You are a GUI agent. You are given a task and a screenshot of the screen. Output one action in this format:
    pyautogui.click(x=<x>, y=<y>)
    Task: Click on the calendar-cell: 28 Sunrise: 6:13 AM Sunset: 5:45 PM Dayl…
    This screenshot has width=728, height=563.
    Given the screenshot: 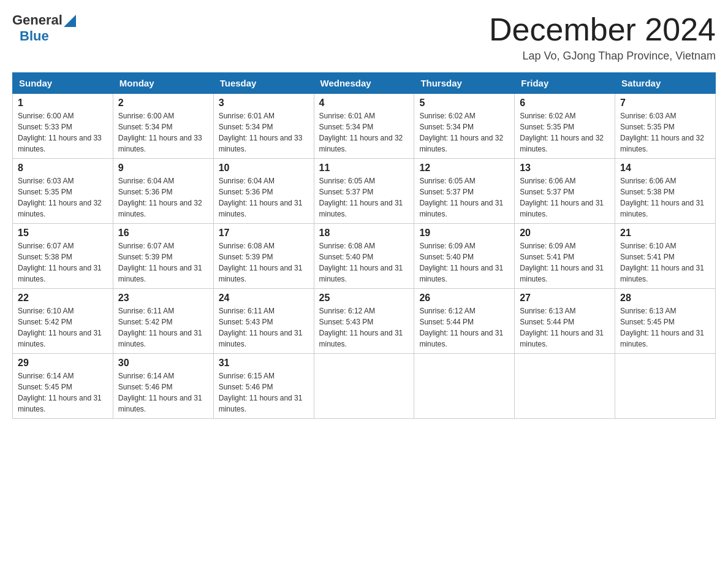 What is the action you would take?
    pyautogui.click(x=665, y=321)
    